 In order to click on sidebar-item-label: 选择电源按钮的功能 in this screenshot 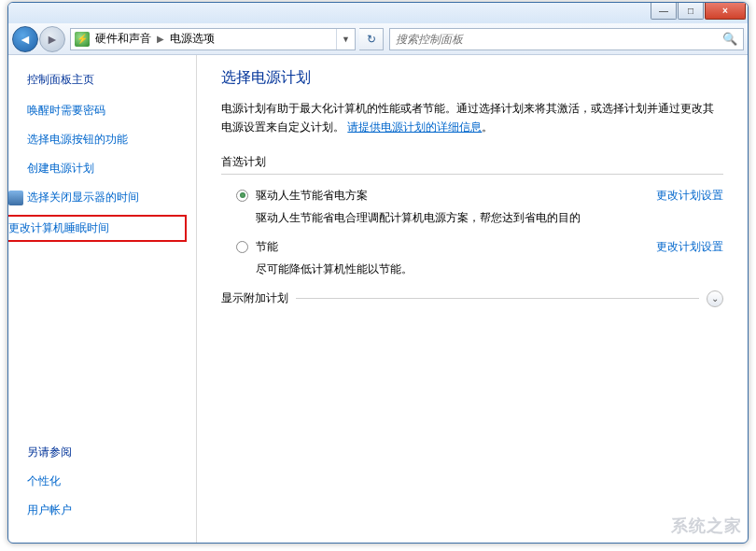, I will do `click(77, 140)`.